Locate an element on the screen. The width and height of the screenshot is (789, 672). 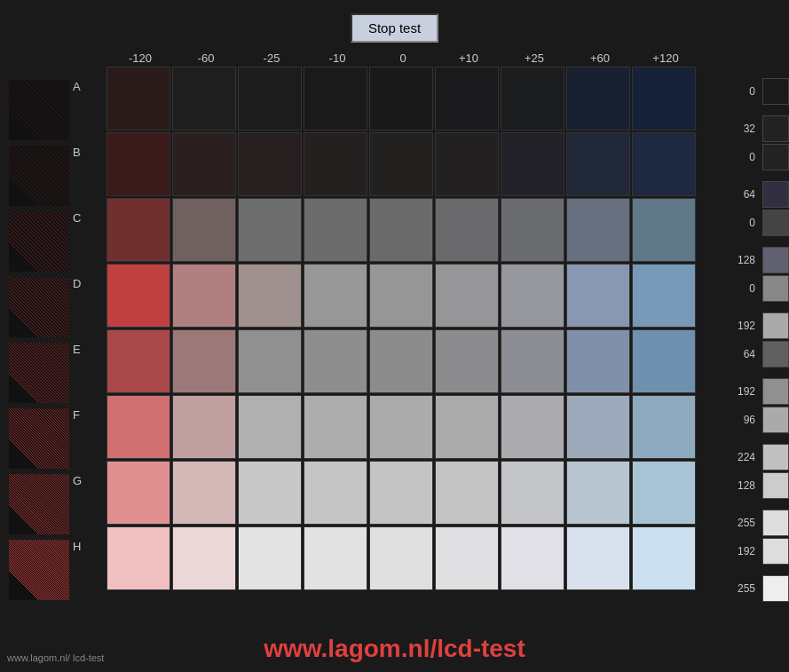
row-letter: E is located at coordinates (76, 348).